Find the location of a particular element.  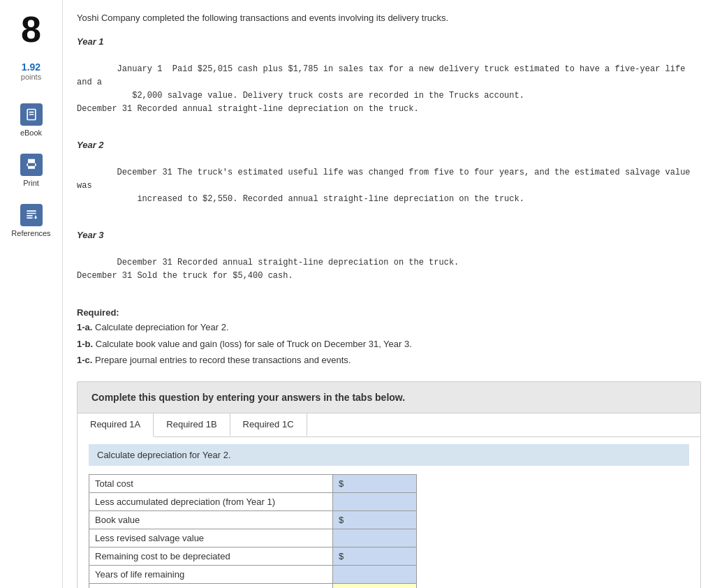

sidebar-item-references: References is located at coordinates (31, 221).